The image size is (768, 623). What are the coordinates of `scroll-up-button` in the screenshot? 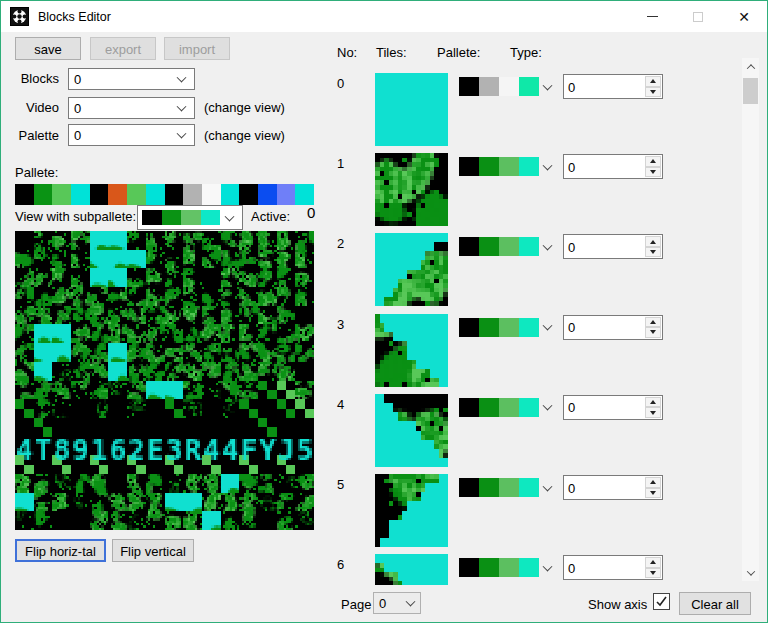 It's located at (750, 66).